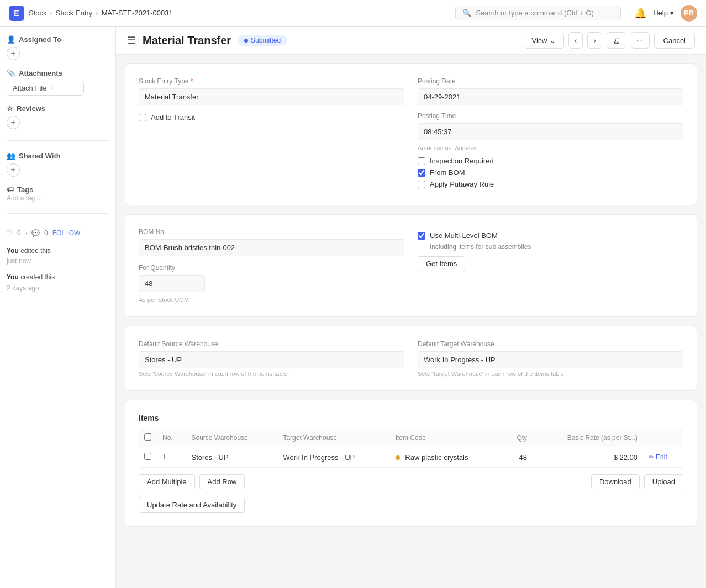  What do you see at coordinates (640, 13) in the screenshot?
I see `notification-button: 🔔` at bounding box center [640, 13].